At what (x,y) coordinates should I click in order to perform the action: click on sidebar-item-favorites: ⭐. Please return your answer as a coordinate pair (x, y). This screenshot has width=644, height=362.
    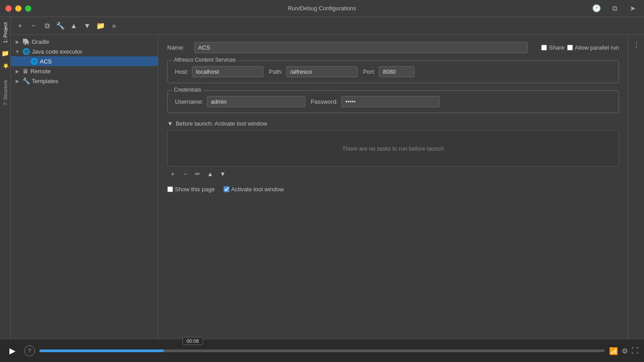
    Looking at the image, I should click on (5, 66).